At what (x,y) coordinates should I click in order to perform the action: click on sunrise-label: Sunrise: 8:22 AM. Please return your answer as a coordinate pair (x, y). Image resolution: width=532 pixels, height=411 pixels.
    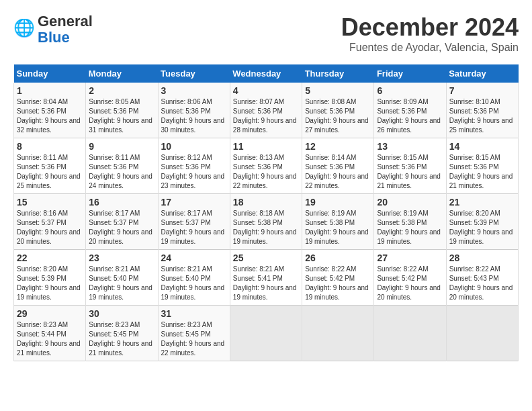
    Looking at the image, I should click on (402, 269).